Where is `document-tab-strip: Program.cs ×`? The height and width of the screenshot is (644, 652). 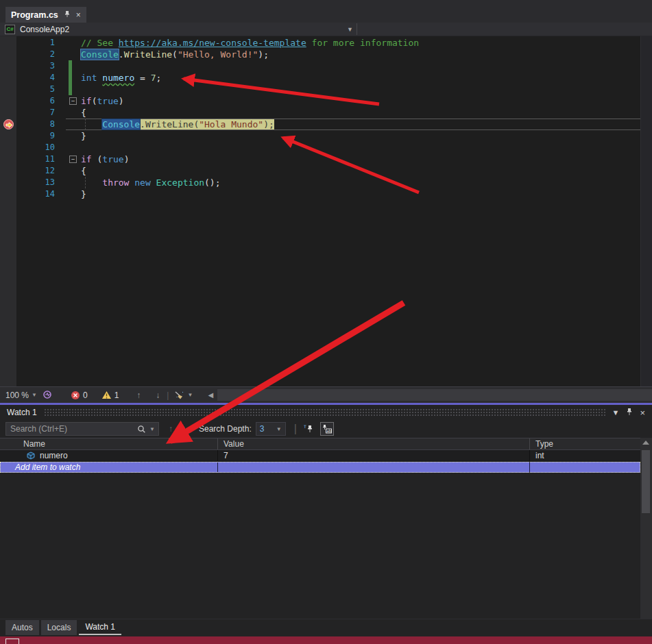 document-tab-strip: Program.cs × is located at coordinates (326, 11).